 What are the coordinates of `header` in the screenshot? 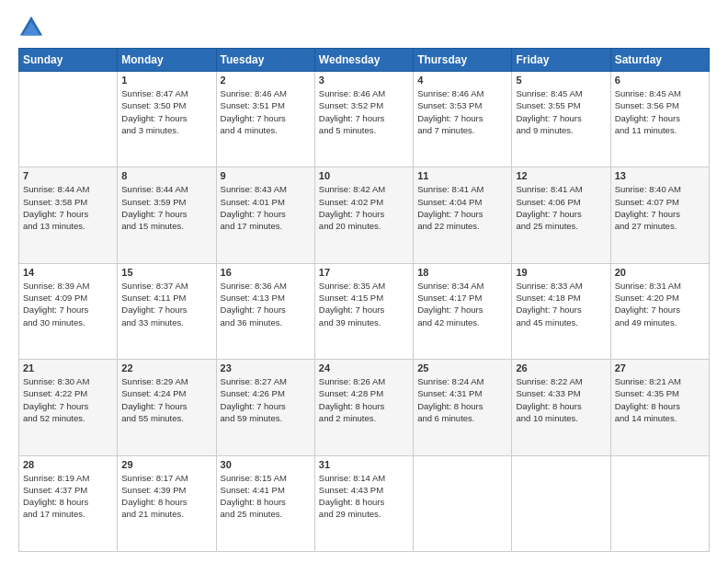 It's located at (364, 28).